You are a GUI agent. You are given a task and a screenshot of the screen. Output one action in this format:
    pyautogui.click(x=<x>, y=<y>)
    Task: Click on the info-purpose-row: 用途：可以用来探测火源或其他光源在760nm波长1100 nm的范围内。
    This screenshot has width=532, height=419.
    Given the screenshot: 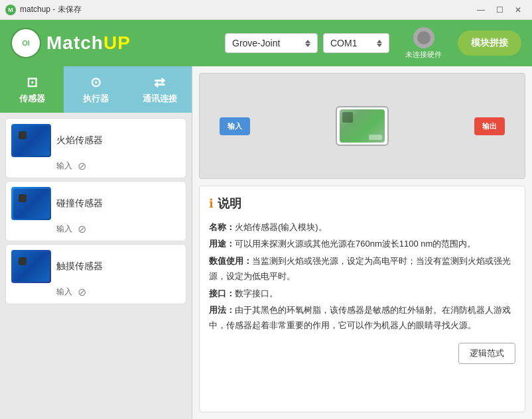 What is the action you would take?
    pyautogui.click(x=362, y=244)
    